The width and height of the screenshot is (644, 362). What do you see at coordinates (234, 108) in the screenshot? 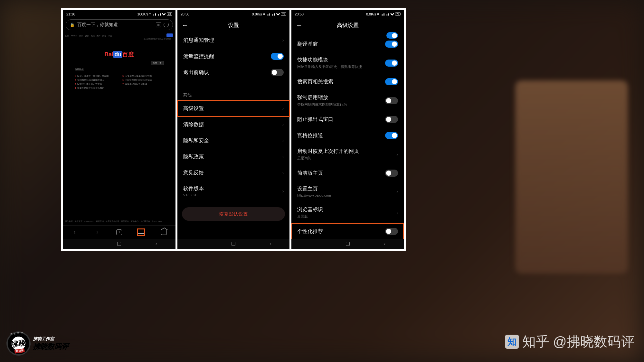
I see `settings-row: 高级设置›` at bounding box center [234, 108].